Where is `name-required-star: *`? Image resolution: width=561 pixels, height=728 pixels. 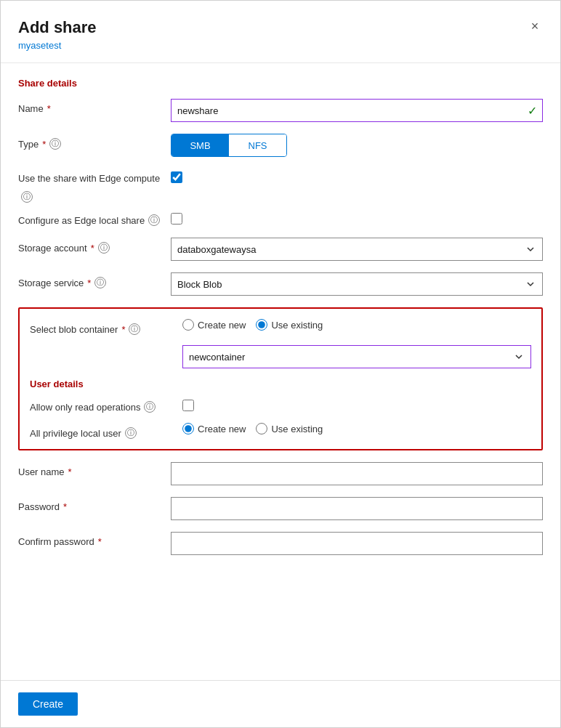 name-required-star: * is located at coordinates (49, 109).